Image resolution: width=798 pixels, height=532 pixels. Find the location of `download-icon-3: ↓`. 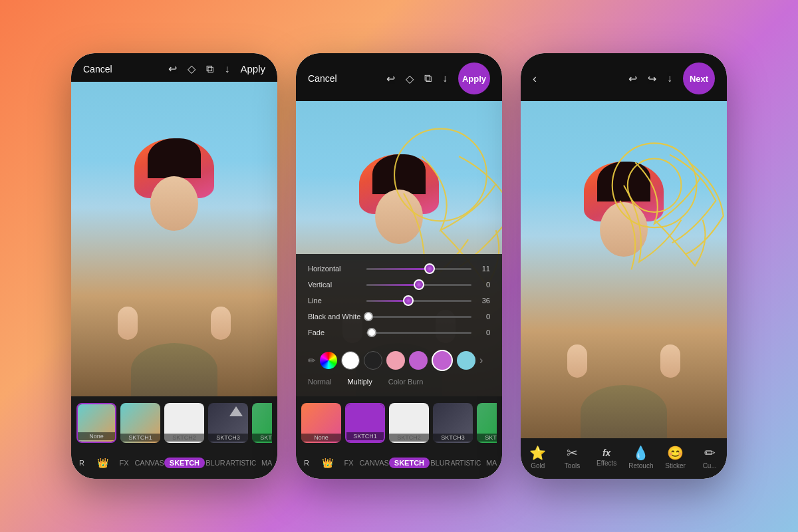

download-icon-3: ↓ is located at coordinates (670, 78).